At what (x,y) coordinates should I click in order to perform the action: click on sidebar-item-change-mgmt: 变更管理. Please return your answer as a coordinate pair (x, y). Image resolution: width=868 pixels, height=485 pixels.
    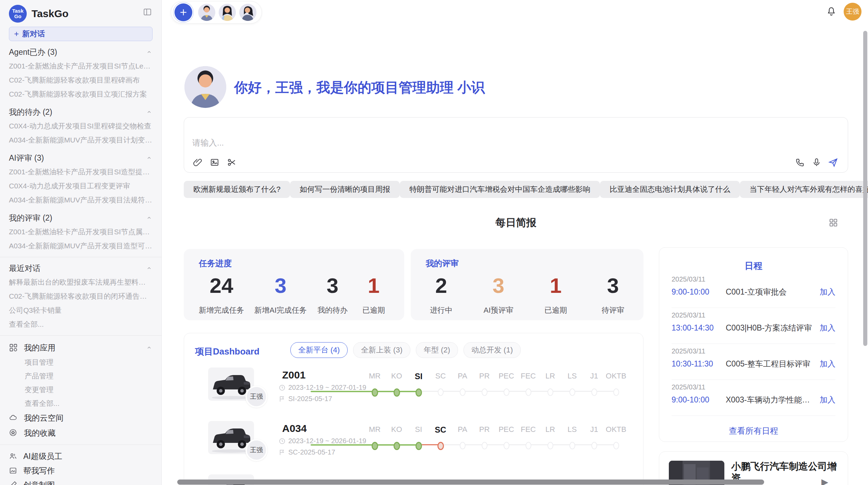
    Looking at the image, I should click on (81, 390).